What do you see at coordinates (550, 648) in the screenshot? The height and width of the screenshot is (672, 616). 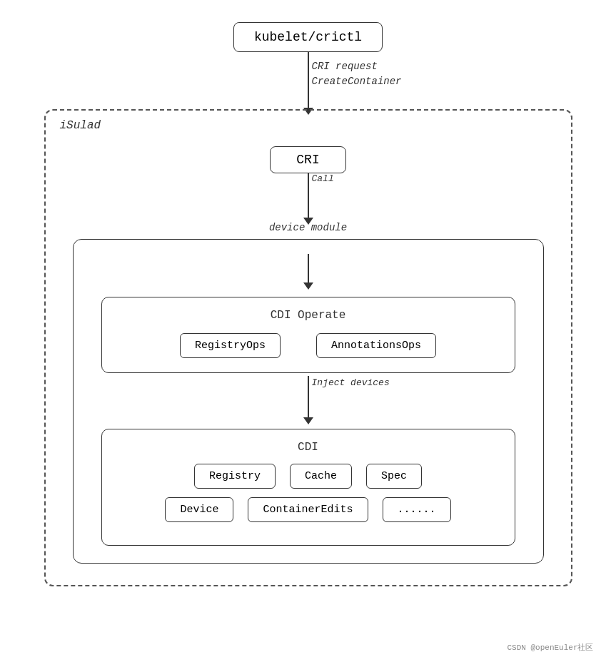 I see `watermark: CSDN @openEuler社区` at bounding box center [550, 648].